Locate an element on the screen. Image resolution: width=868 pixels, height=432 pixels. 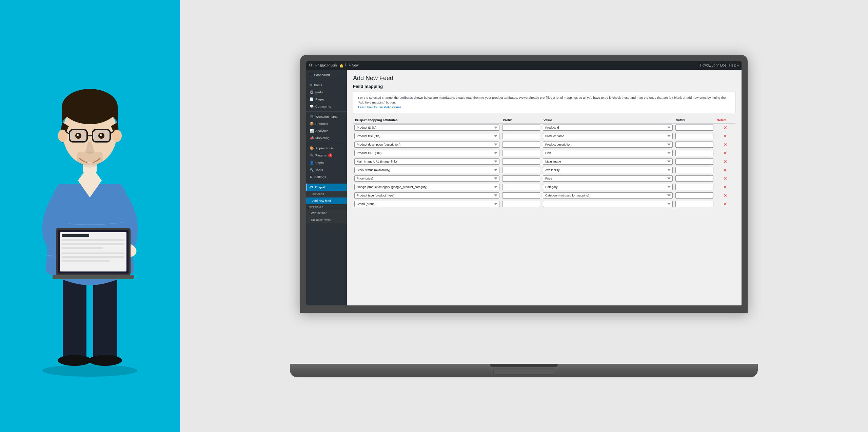
sidebar-item-wp-fail2ban: WP fail2ban is located at coordinates (327, 213).